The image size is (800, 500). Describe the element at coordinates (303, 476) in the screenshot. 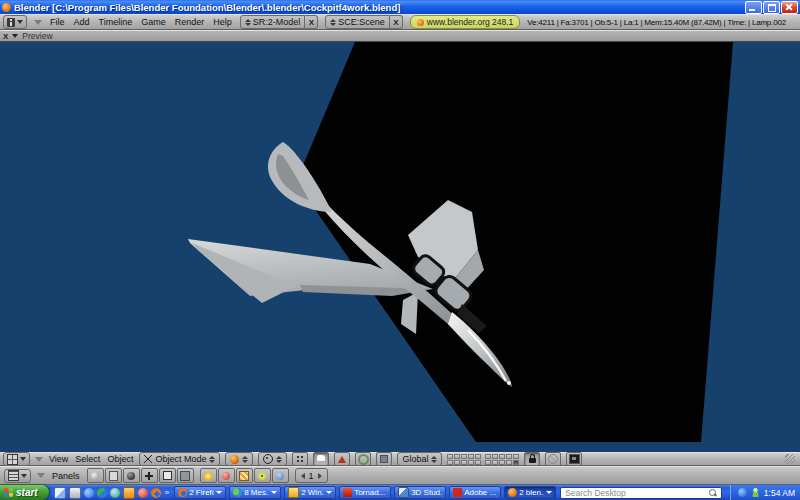

I see `frame-prev-icon` at that location.